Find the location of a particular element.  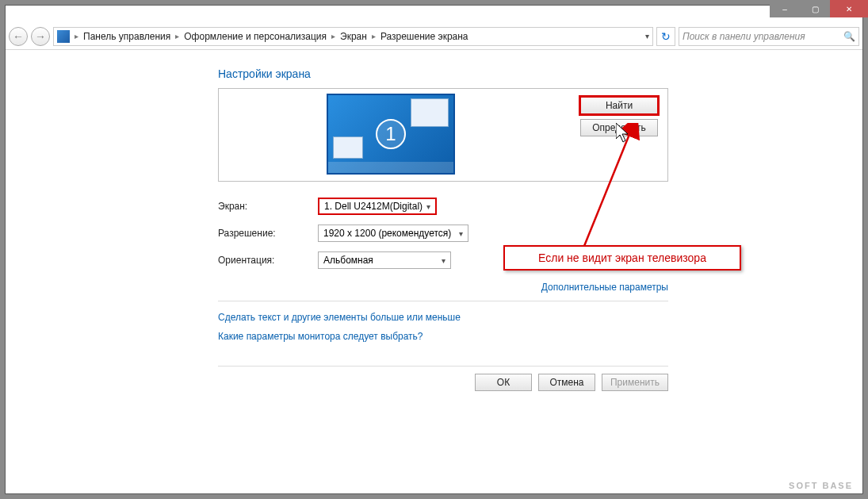

which-settings-link: Какие параметры монитора следует выбрать… is located at coordinates (339, 336).